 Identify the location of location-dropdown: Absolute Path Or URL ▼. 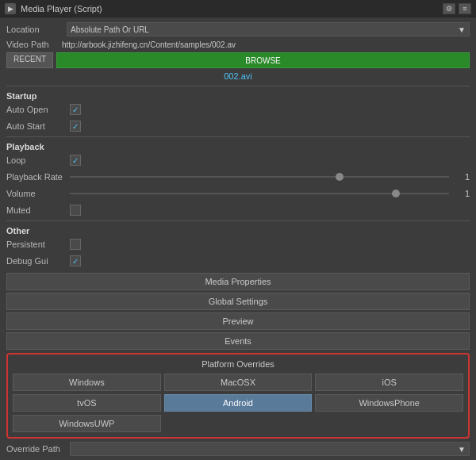
(268, 29).